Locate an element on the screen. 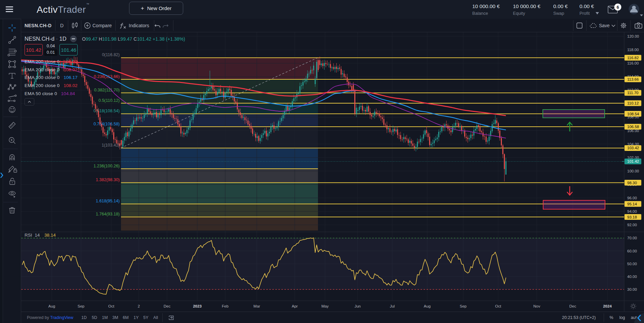 This screenshot has width=644, height=323. svg-text: 1.618(95.14) is located at coordinates (108, 201).